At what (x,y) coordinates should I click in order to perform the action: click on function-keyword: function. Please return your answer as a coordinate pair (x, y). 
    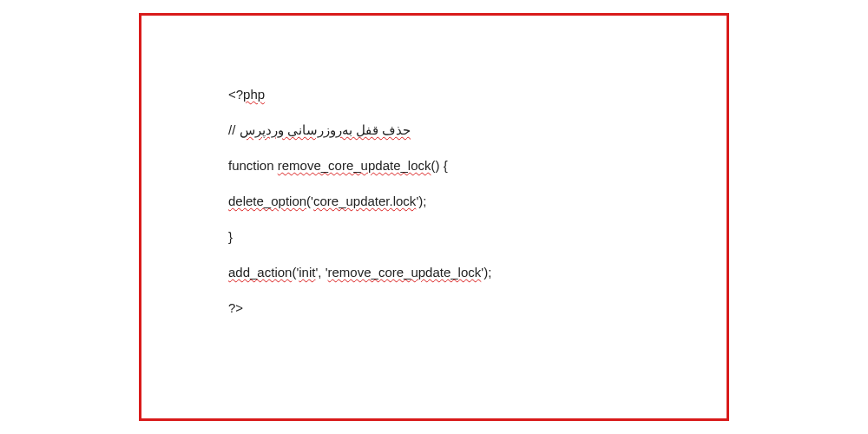
    Looking at the image, I should click on (253, 165).